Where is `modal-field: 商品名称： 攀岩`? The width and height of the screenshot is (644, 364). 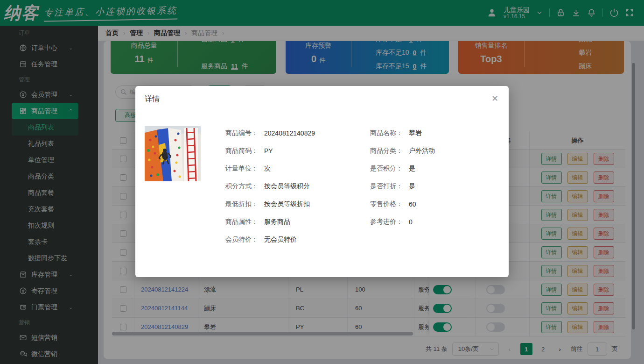 modal-field: 商品名称： 攀岩 is located at coordinates (429, 133).